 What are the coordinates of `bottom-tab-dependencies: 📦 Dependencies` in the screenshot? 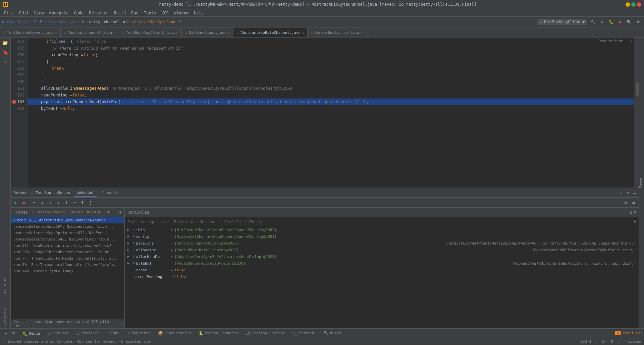 It's located at (174, 333).